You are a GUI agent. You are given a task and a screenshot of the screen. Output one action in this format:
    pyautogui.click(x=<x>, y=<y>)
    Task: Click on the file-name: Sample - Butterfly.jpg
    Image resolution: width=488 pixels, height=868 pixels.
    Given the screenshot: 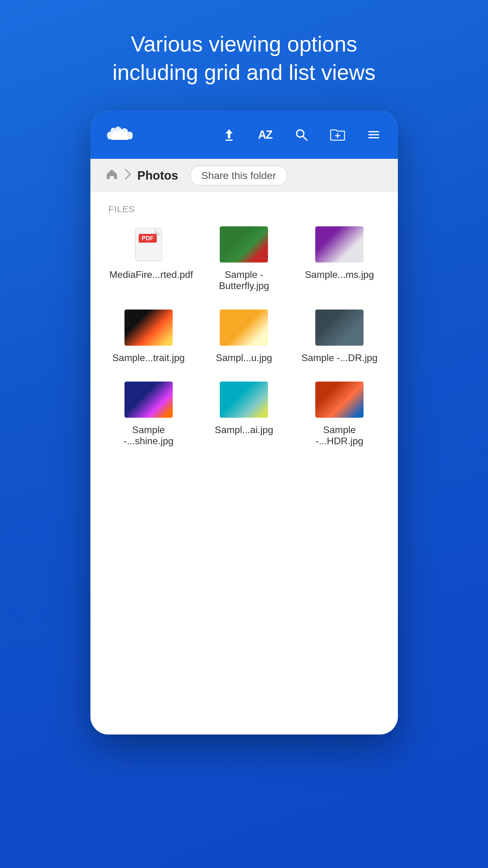 What is the action you would take?
    pyautogui.click(x=244, y=280)
    